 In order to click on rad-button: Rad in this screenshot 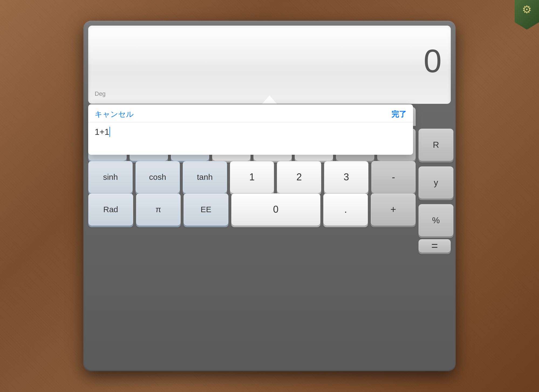, I will do `click(111, 209)`.